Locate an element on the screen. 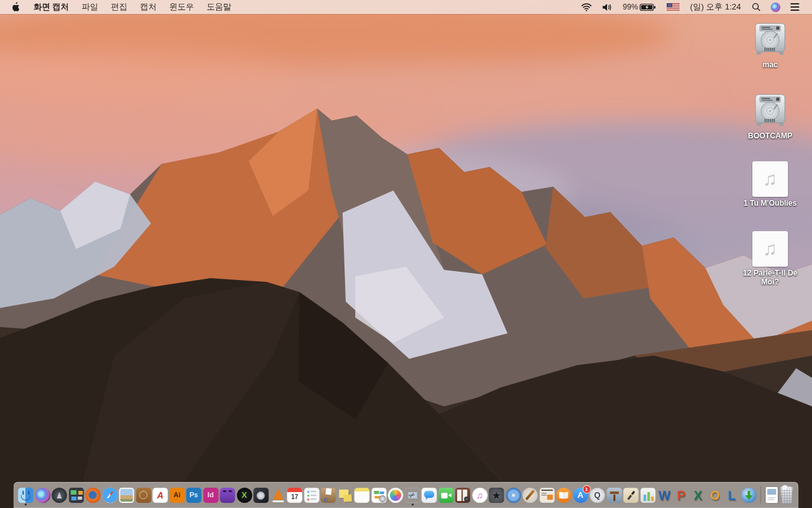 The image size is (812, 508). dock-item-messages is located at coordinates (429, 495).